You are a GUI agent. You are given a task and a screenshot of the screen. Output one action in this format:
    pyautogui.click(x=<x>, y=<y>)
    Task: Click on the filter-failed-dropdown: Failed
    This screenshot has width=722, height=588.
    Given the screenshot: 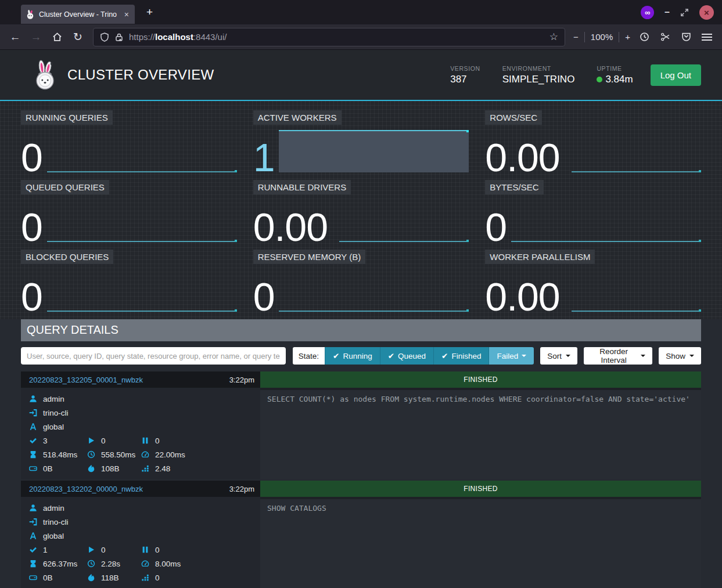 What is the action you would take?
    pyautogui.click(x=511, y=356)
    